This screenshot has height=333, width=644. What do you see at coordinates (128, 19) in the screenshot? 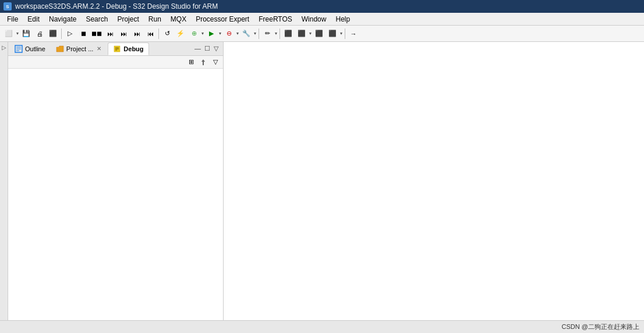
I see `menu-project: Project` at bounding box center [128, 19].